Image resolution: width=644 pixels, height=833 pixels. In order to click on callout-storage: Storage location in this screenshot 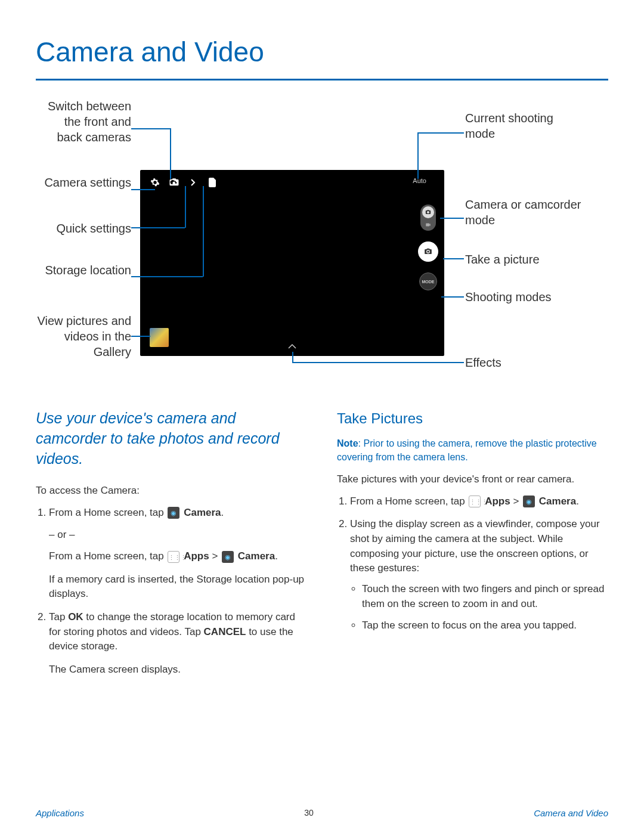, I will do `click(83, 270)`.